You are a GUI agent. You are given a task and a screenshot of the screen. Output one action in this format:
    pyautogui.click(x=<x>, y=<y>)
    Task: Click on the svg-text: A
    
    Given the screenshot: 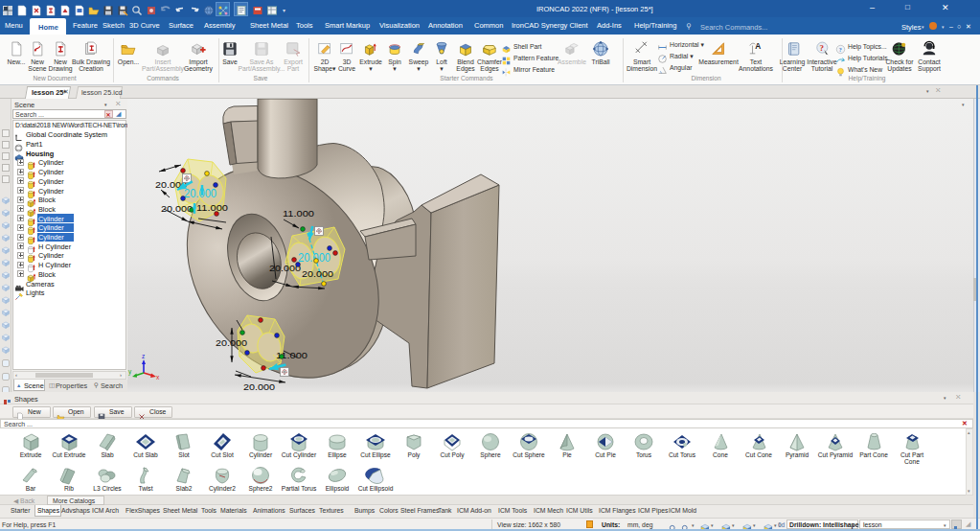 What is the action you would take?
    pyautogui.click(x=758, y=46)
    